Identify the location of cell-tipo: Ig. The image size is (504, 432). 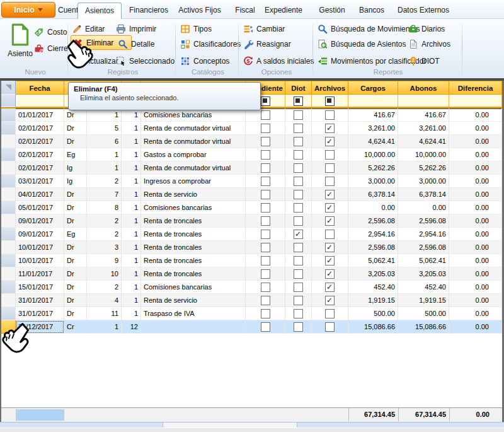
(76, 182).